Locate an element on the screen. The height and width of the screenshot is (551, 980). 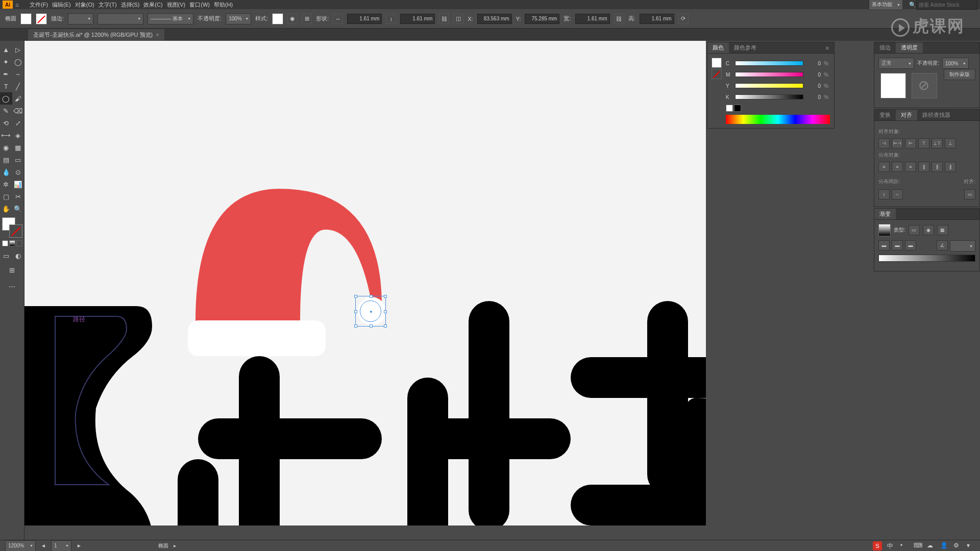
stroke-swatch is located at coordinates (41, 19).